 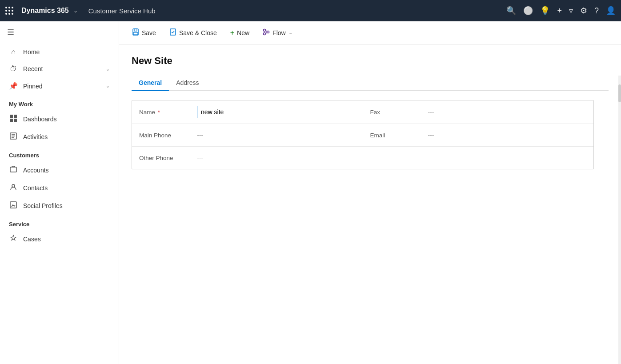 I want to click on brand-label: Dynamics 365, so click(x=45, y=11).